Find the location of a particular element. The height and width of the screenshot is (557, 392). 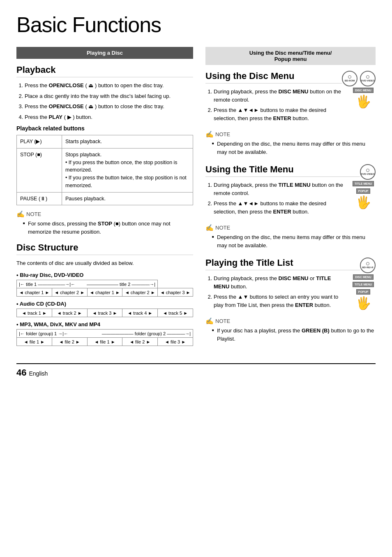

badge-dvdvideo2-label: DVD-VIDEO is located at coordinates (367, 174).